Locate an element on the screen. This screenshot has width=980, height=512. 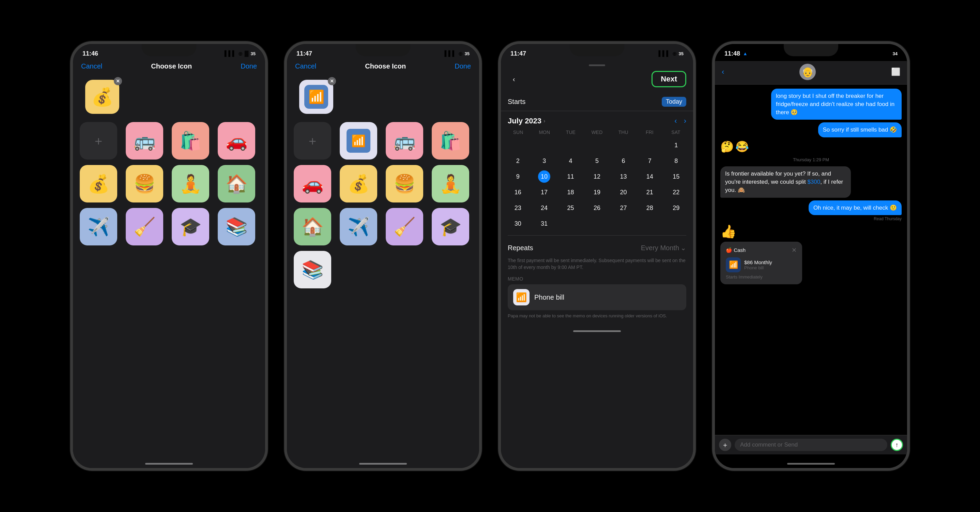
day-thu: THU is located at coordinates (623, 132).